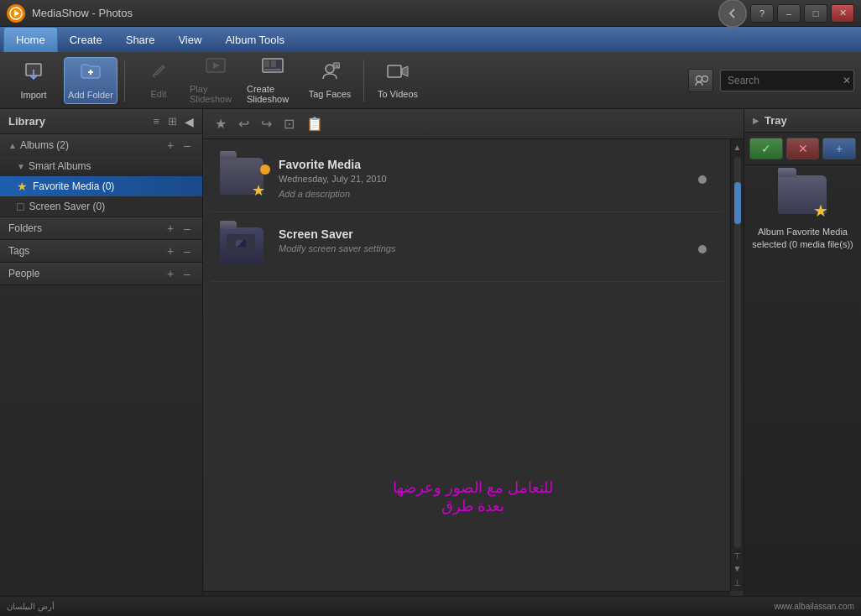 Image resolution: width=861 pixels, height=616 pixels. Describe the element at coordinates (289, 124) in the screenshot. I see `view-toggle-icon: ⊡` at that location.